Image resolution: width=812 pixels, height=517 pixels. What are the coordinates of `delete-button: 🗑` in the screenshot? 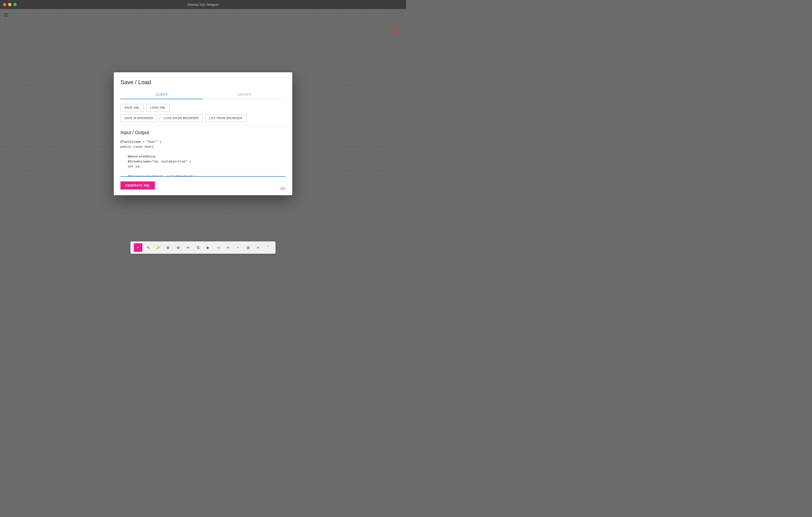 It's located at (168, 247).